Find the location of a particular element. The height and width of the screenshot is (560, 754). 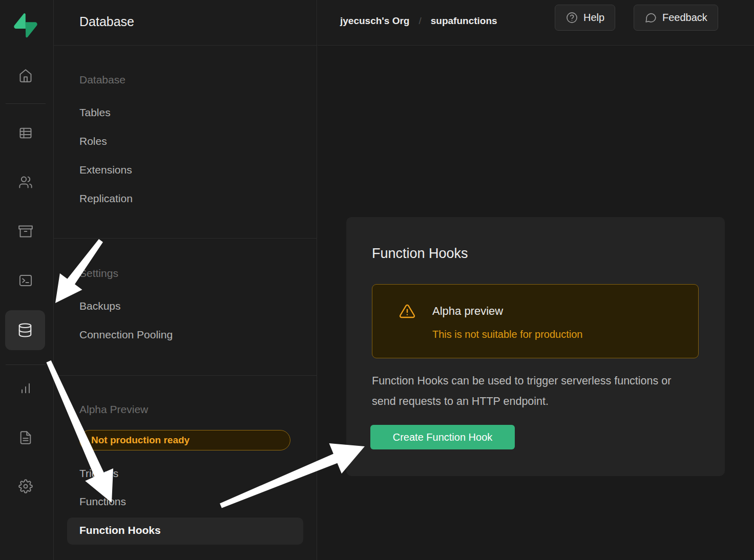

feedback-button: Feedback is located at coordinates (676, 17).